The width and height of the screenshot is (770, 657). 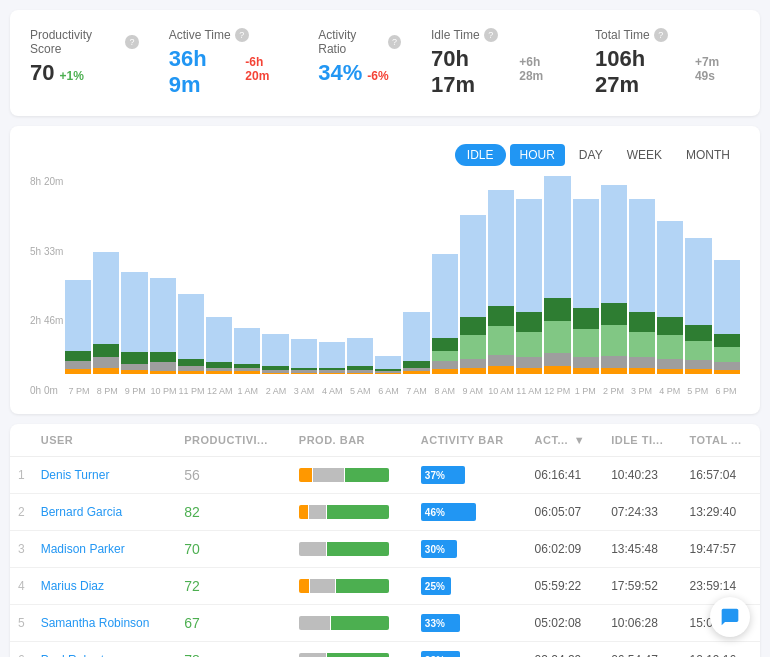 I want to click on x-label: 2 AM, so click(x=276, y=391).